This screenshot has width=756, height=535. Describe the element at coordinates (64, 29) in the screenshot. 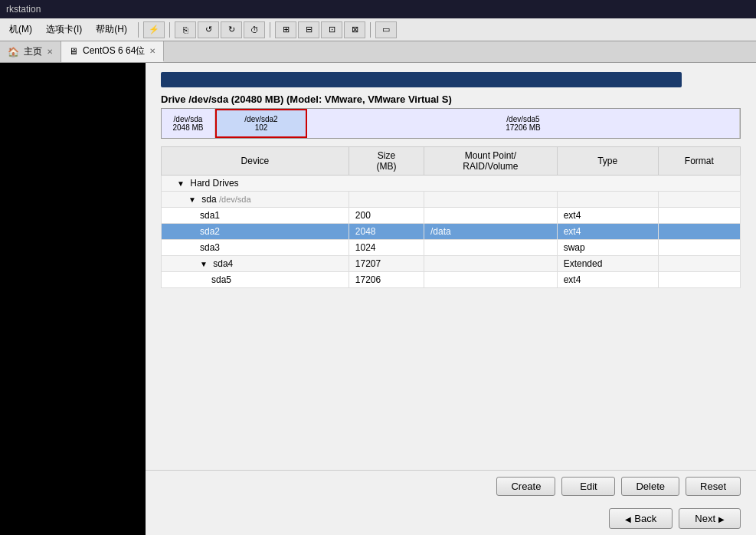

I see `menu-tabs: 选项卡(I)` at that location.